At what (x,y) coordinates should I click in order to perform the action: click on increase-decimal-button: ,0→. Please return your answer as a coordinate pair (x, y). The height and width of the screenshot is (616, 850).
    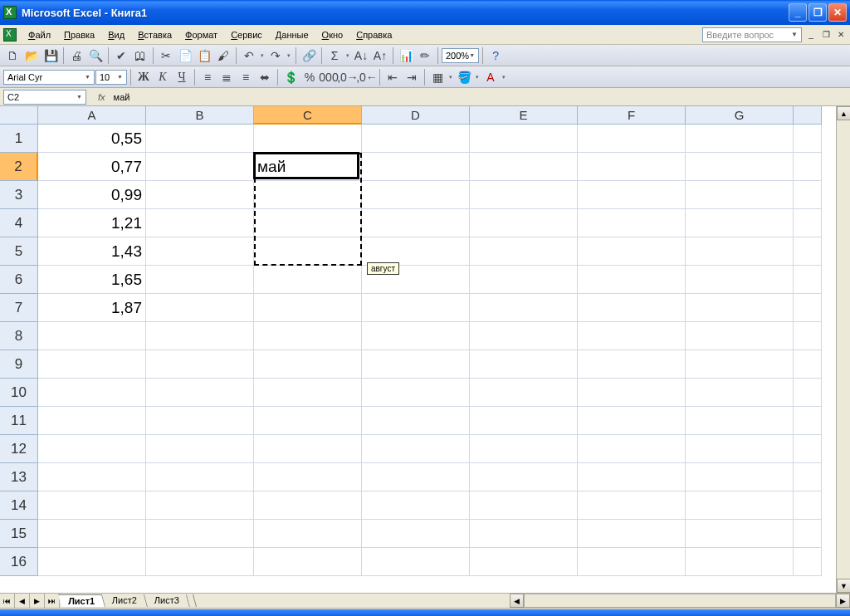
    Looking at the image, I should click on (348, 77).